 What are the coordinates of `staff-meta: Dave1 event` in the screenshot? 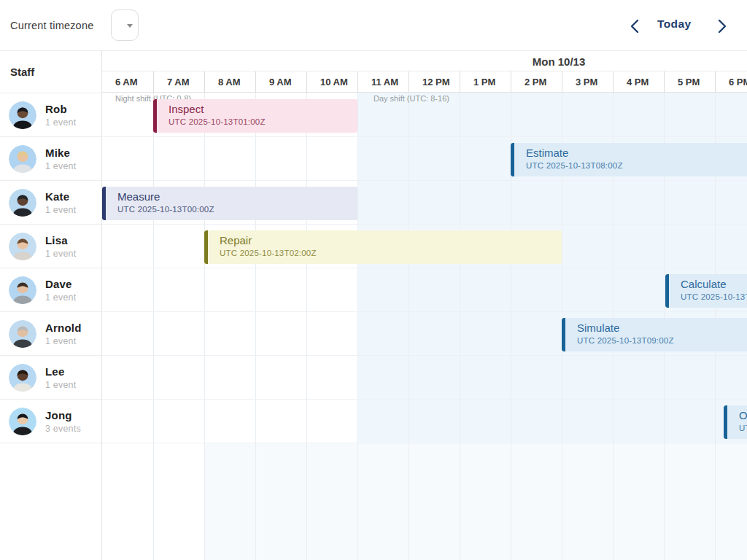 It's located at (61, 290).